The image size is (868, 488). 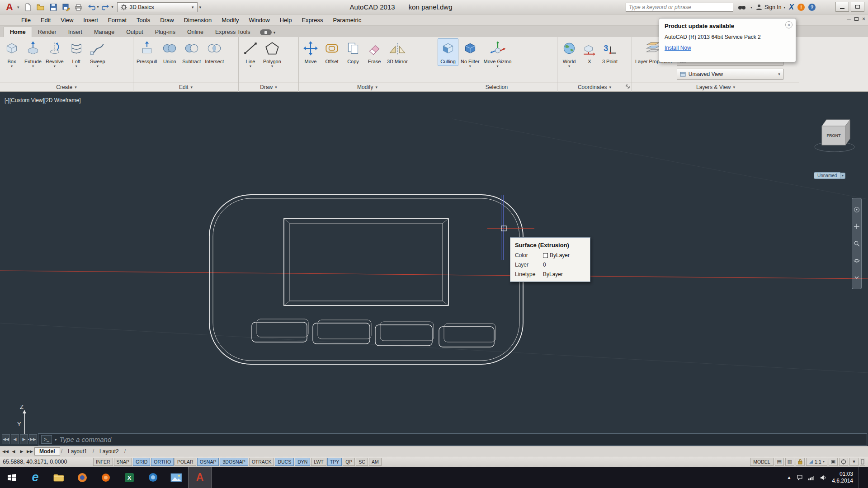 I want to click on save-button, so click(x=53, y=7).